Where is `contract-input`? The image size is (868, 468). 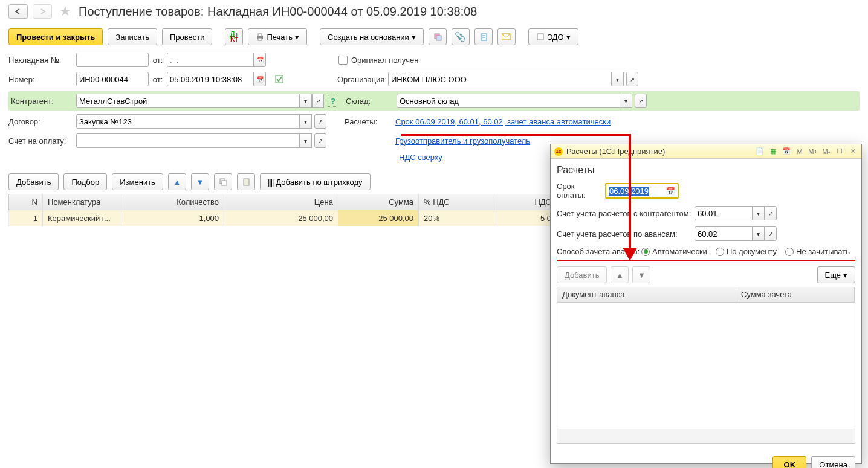 contract-input is located at coordinates (188, 121).